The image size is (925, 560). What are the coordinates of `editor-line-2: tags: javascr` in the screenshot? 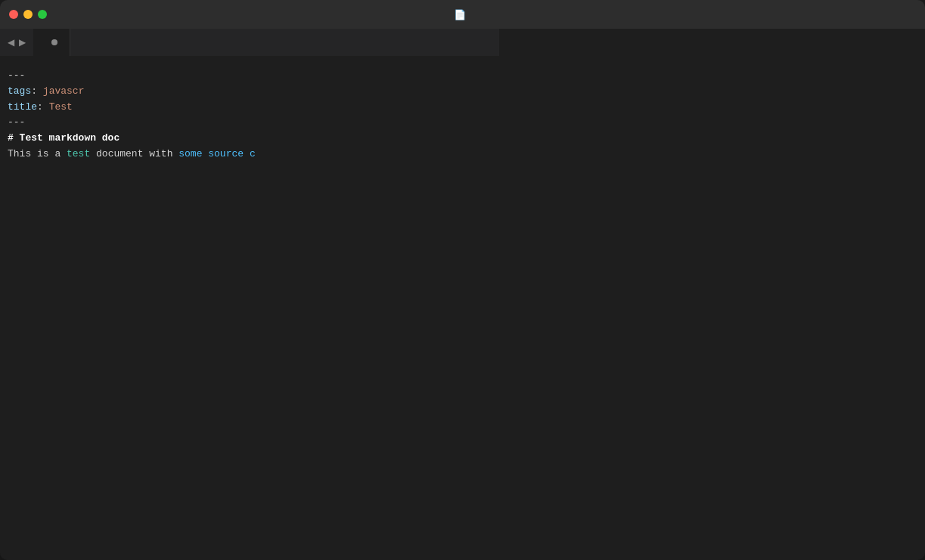 It's located at (250, 92).